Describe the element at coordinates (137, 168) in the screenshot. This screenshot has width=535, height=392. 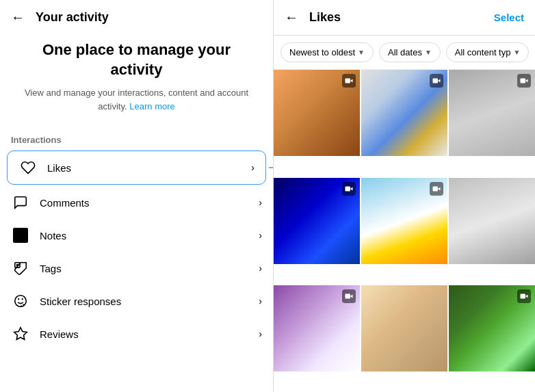
I see `menu-item-likes: Likes ›` at that location.